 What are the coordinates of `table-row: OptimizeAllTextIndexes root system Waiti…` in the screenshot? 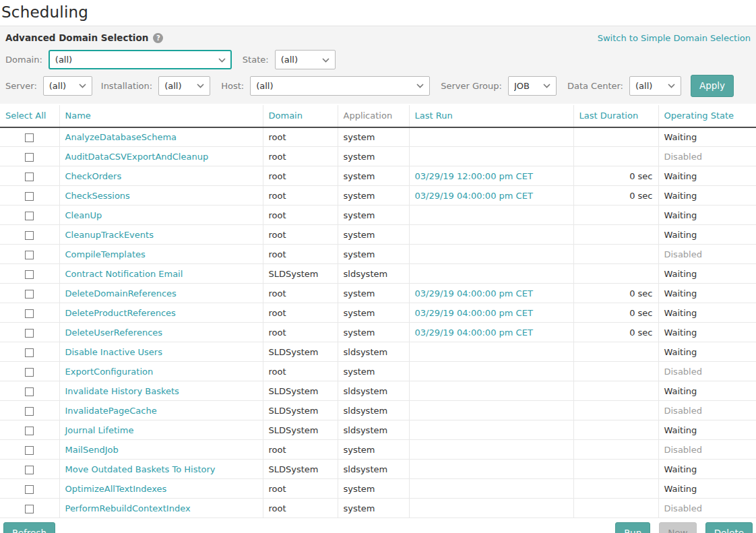 It's located at (378, 489).